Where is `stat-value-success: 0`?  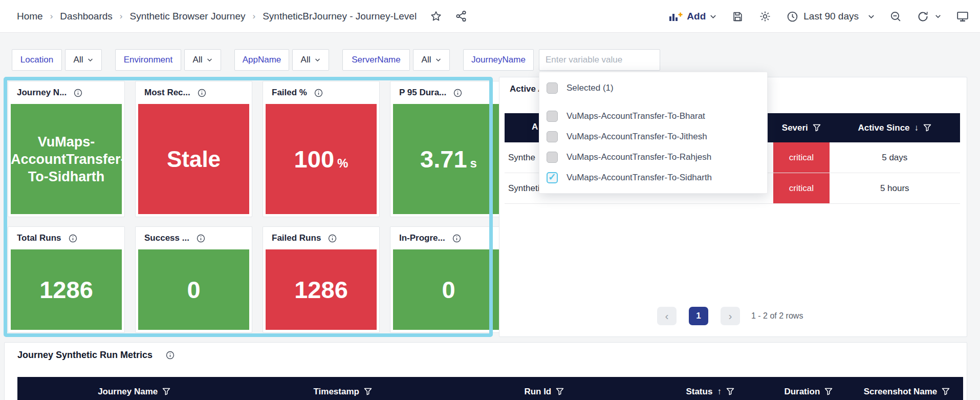 stat-value-success: 0 is located at coordinates (193, 290).